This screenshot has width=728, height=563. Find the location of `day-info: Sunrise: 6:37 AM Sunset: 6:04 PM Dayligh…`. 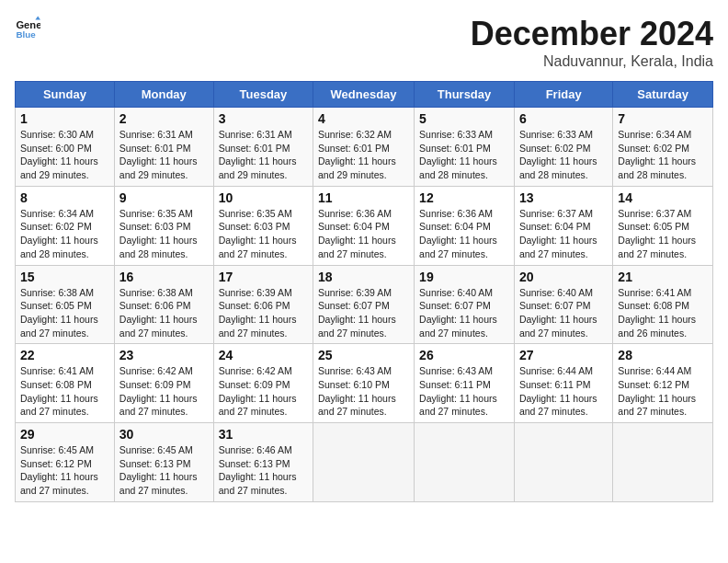

day-info: Sunrise: 6:37 AM Sunset: 6:04 PM Dayligh… is located at coordinates (563, 234).